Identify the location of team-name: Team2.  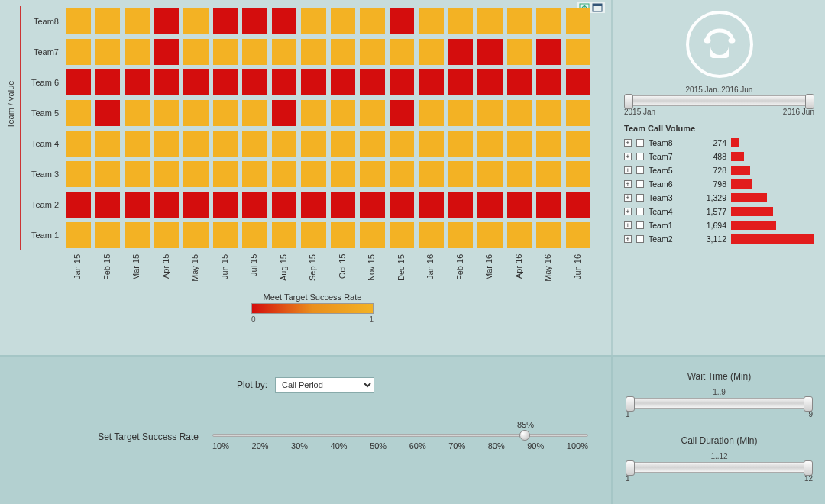
(671, 239).